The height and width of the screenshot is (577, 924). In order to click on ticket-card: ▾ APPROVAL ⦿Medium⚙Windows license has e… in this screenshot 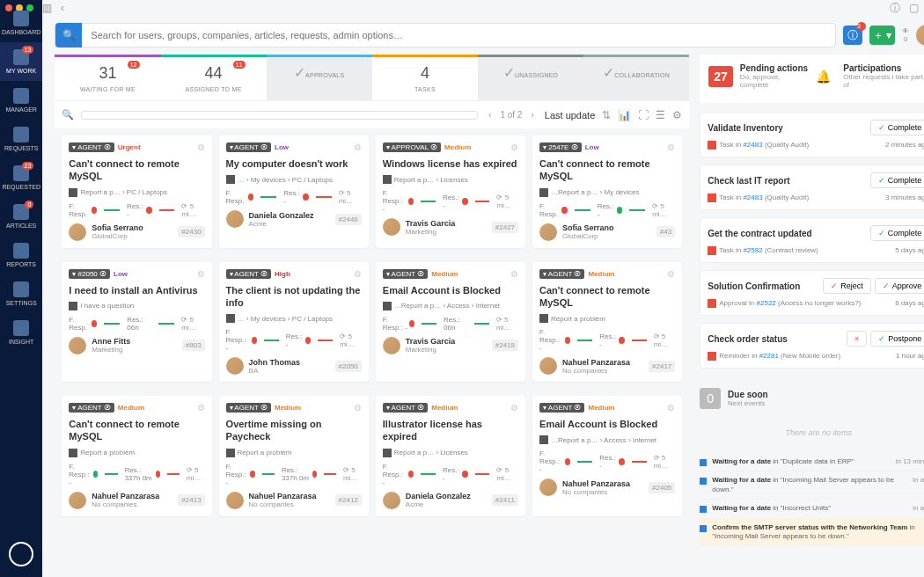, I will do `click(451, 192)`.